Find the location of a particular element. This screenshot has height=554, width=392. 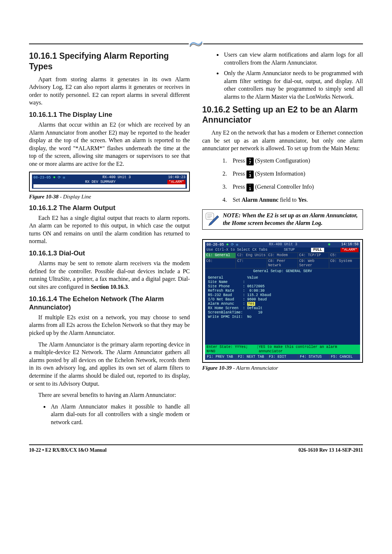

tab-c6: C6: is located at coordinates (221, 263).